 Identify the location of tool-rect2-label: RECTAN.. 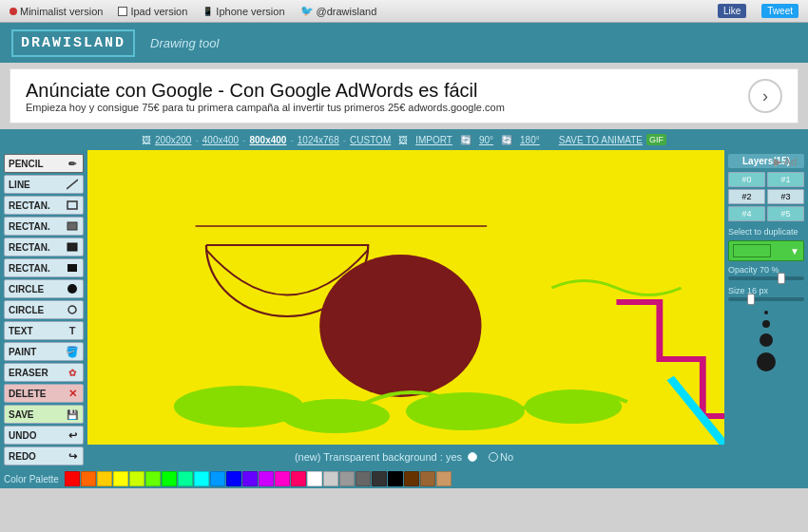
(29, 226).